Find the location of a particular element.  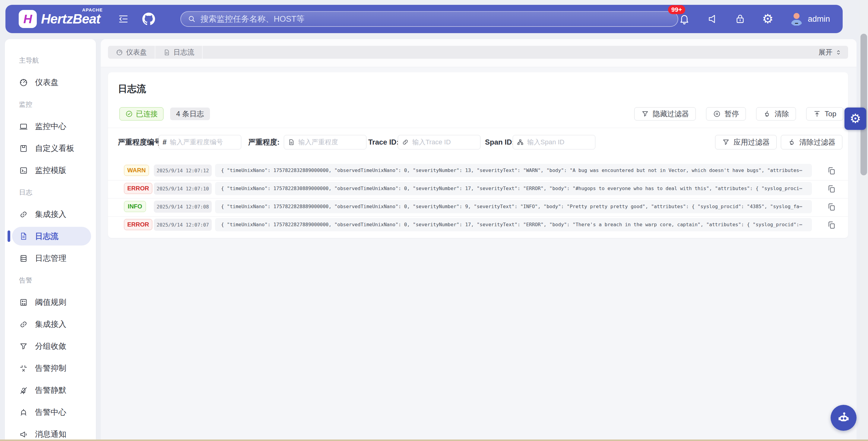

app-header: H HertzBeat APACHE 99+ is located at coordinates (424, 19).